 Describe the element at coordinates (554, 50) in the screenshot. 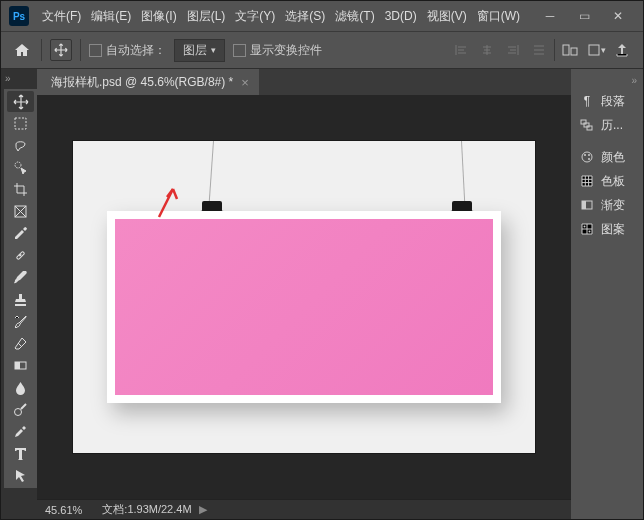

I see `divider` at that location.